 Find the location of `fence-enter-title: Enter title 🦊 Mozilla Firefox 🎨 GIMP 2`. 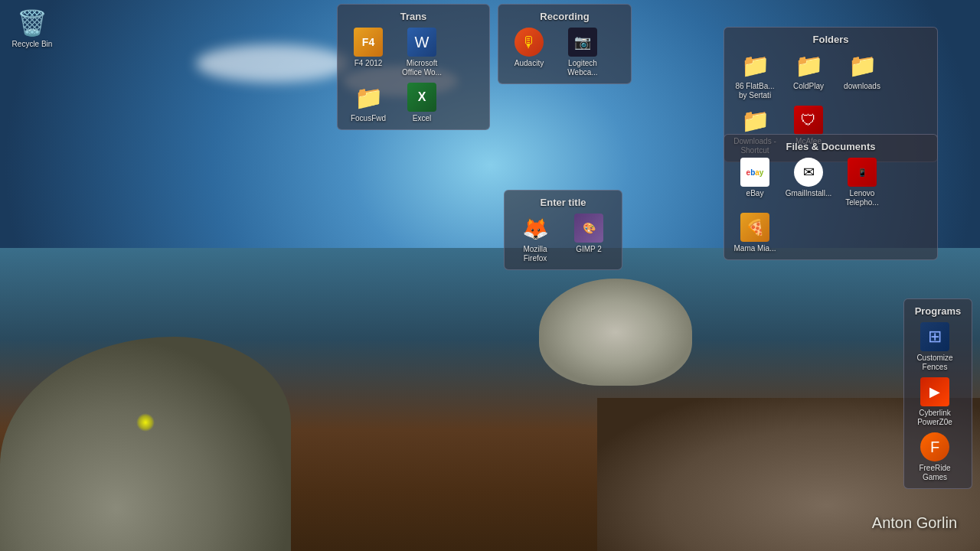

fence-enter-title: Enter title 🦊 Mozilla Firefox 🎨 GIMP 2 is located at coordinates (564, 230).